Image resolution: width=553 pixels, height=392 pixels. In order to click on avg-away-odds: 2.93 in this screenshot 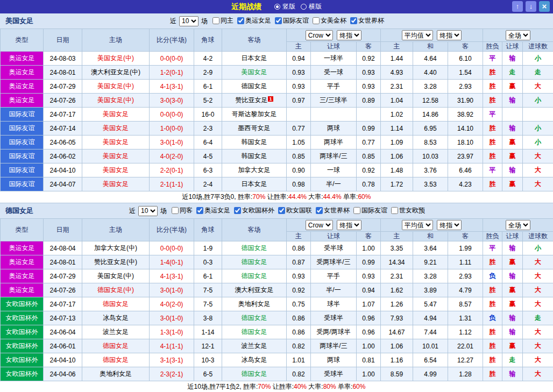, I will do `click(466, 276)`.